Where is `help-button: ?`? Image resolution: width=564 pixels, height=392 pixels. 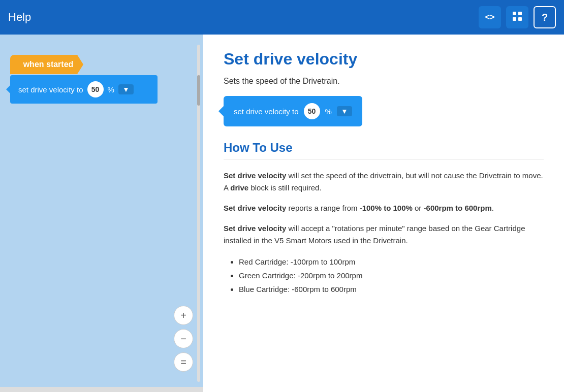
help-button: ? is located at coordinates (545, 17).